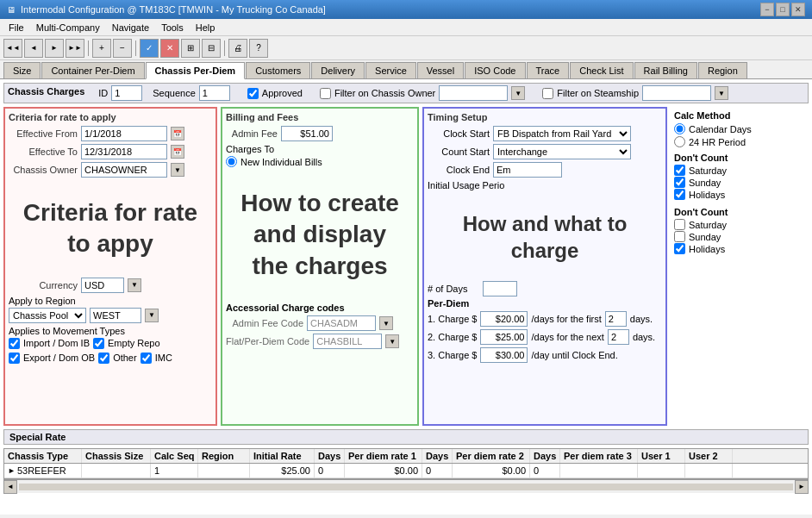 Image resolution: width=812 pixels, height=518 pixels. What do you see at coordinates (215, 93) in the screenshot?
I see `seq-input` at bounding box center [215, 93].